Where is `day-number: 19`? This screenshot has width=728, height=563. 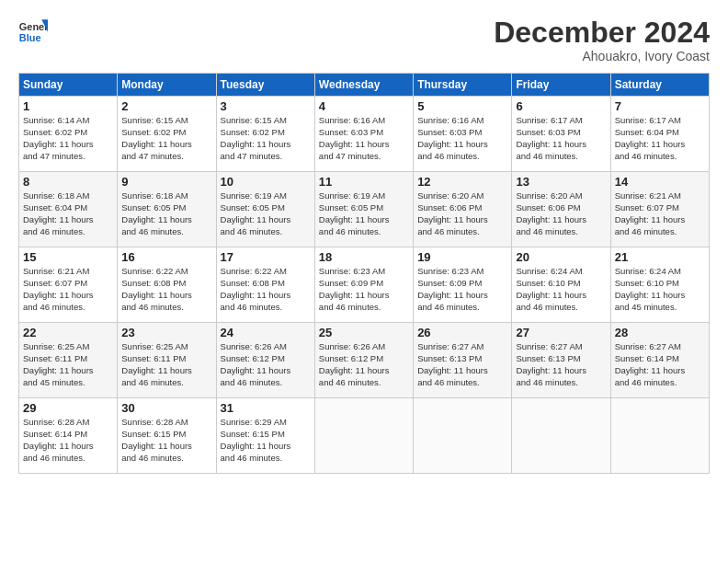
day-number: 19 is located at coordinates (462, 258).